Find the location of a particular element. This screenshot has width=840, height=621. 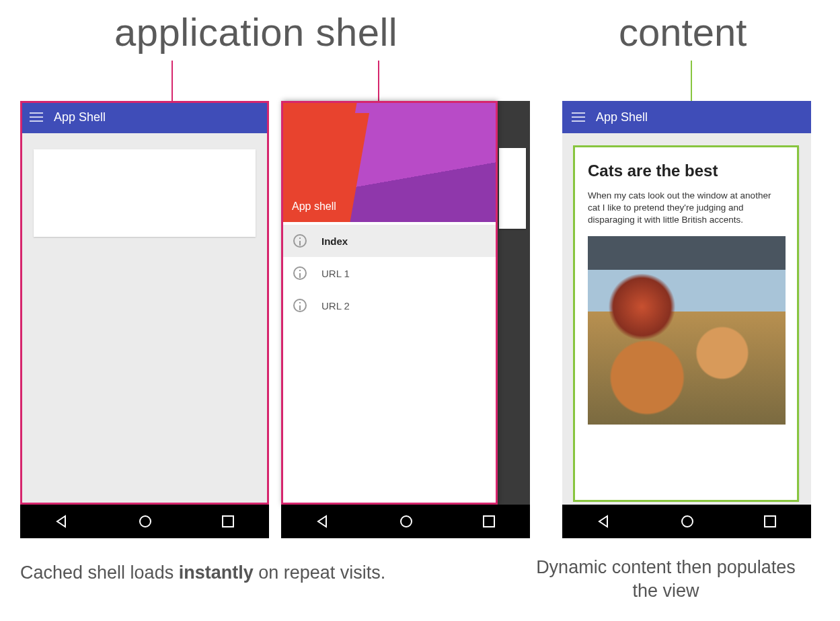

drawer-item-label: URL 1 is located at coordinates (336, 273).